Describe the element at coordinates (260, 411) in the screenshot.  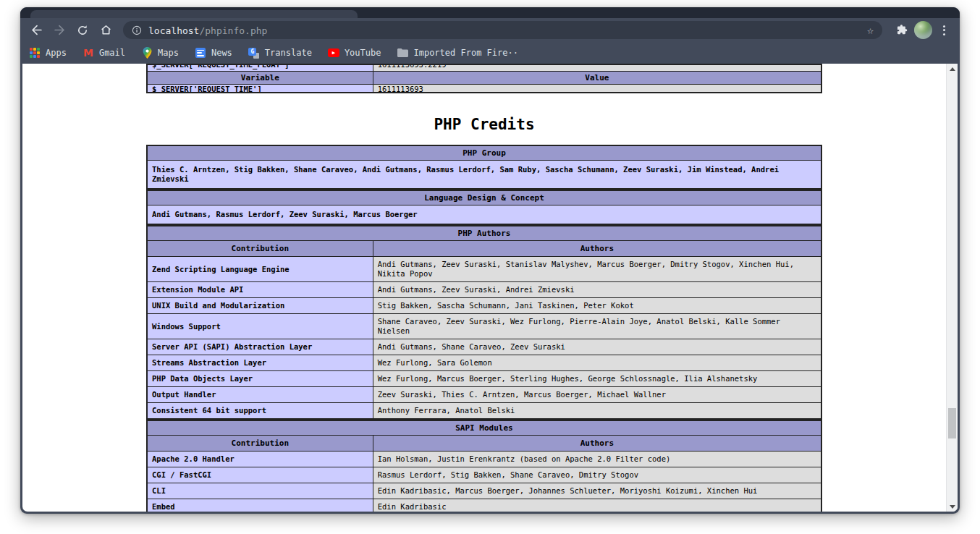
I see `contribution-cell: Consistent 64 bit support` at that location.